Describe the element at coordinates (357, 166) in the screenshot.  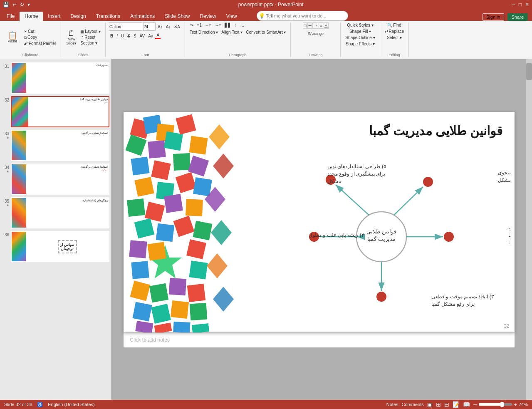
I see `svg-text: ۵) طراحی استانداردهای نوین` at that location.